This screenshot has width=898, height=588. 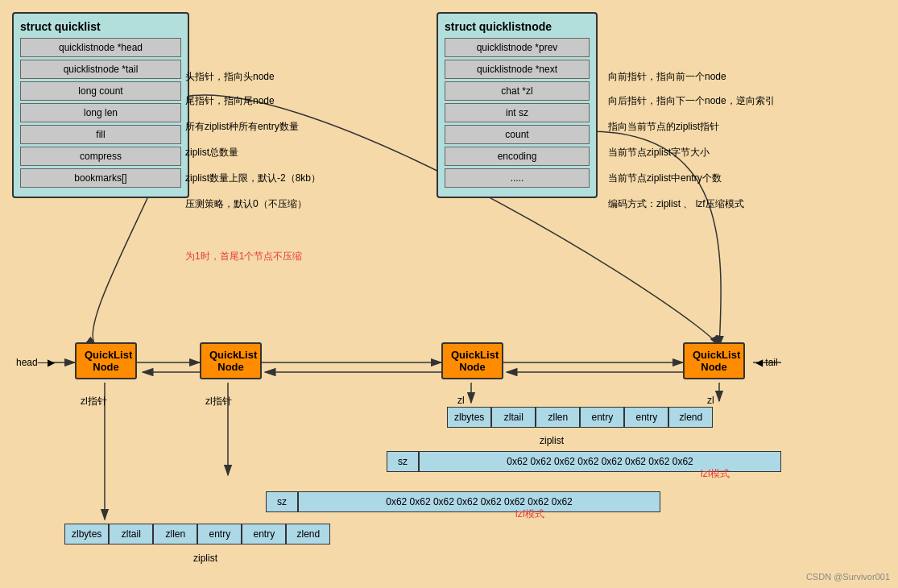 What do you see at coordinates (659, 153) in the screenshot?
I see `ann-sz: 当前节点ziplist字节大小` at bounding box center [659, 153].